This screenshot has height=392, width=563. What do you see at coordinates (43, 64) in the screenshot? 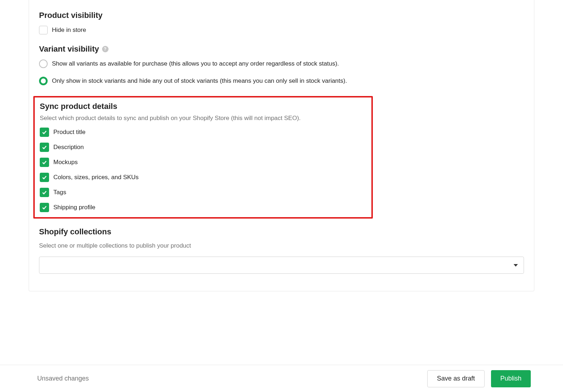
I see `radio-empty-icon` at bounding box center [43, 64].